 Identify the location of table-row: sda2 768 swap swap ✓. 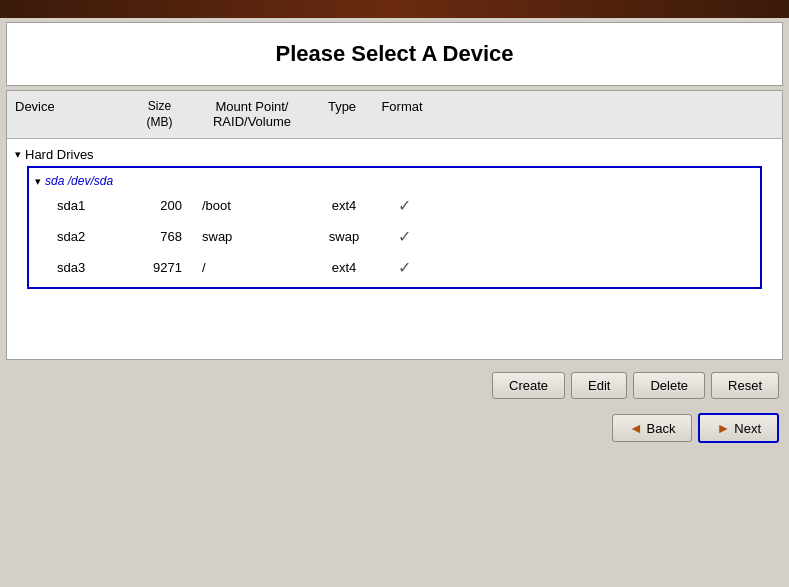
(394, 236).